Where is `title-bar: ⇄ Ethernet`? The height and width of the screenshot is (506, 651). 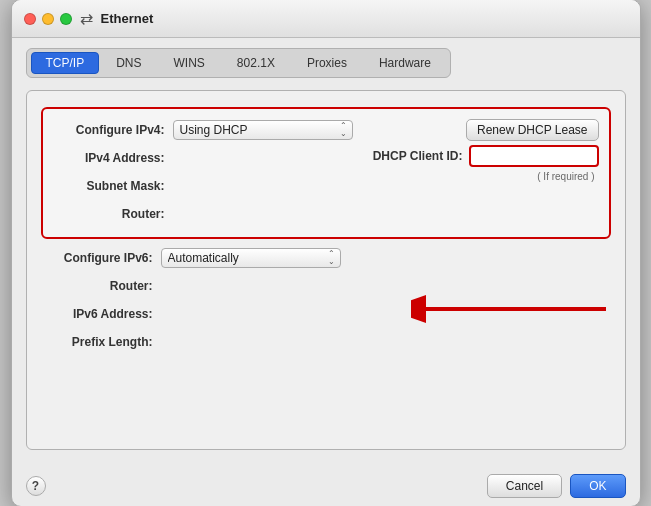
title-bar: ⇄ Ethernet is located at coordinates (326, 19).